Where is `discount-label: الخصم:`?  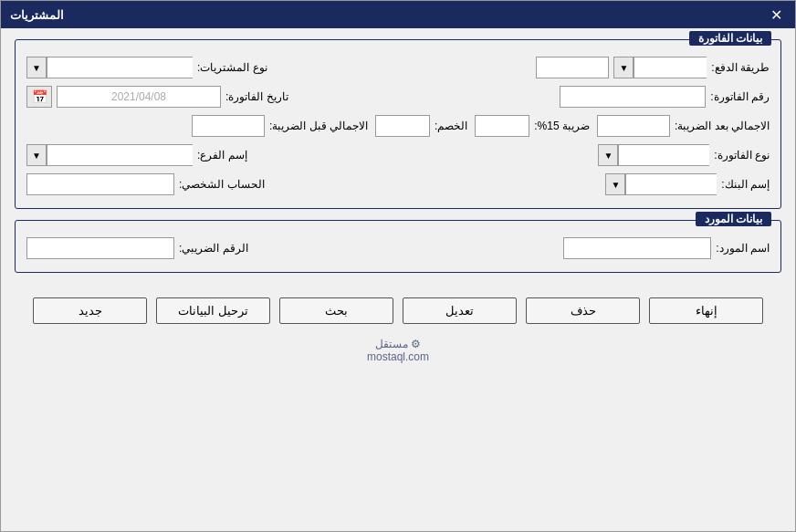 discount-label: الخصم: is located at coordinates (451, 126).